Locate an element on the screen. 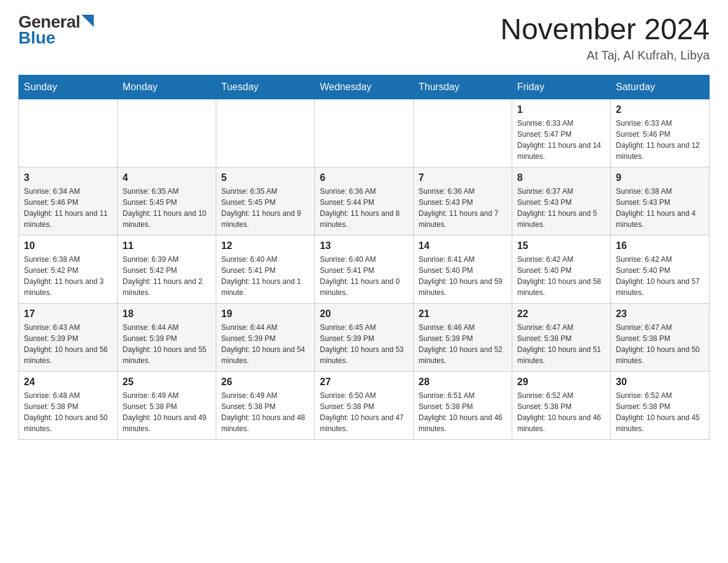 This screenshot has width=728, height=563. day-number: 9 is located at coordinates (660, 178).